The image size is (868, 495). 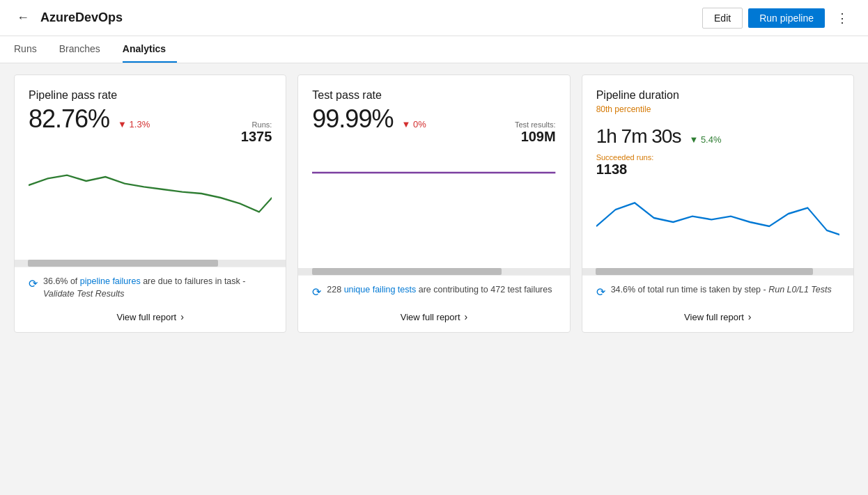 I want to click on view-report-arrow-2: ›, so click(x=467, y=317).